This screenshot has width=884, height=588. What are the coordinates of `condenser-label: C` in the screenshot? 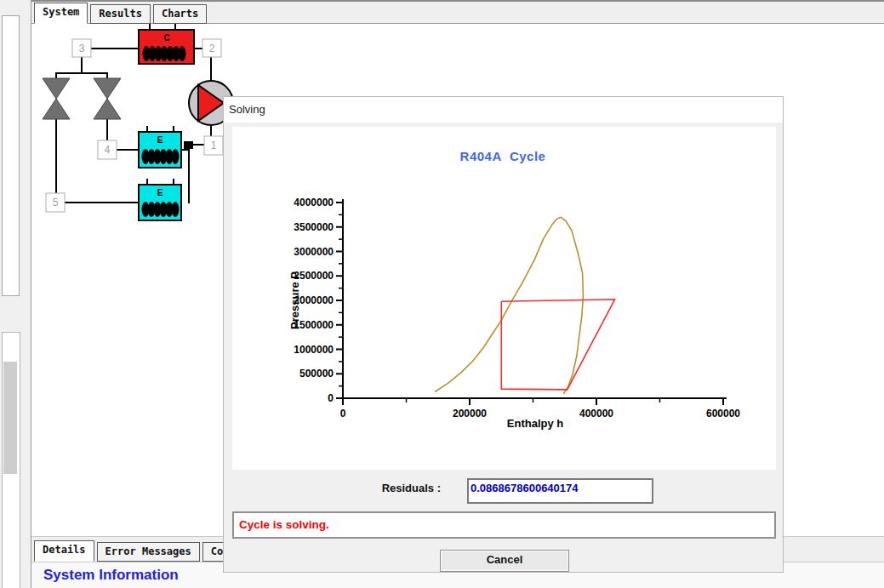 It's located at (167, 37).